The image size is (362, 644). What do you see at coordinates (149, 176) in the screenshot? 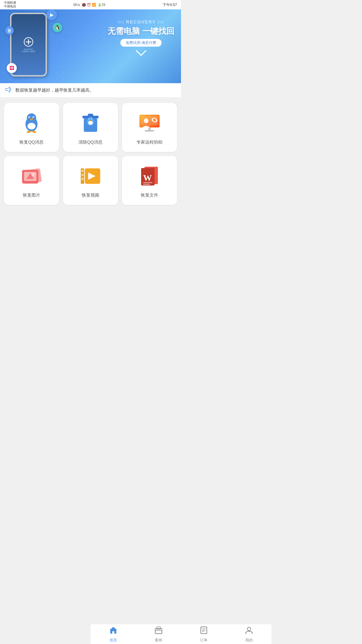
I see `file-word-icon: W` at bounding box center [149, 176].